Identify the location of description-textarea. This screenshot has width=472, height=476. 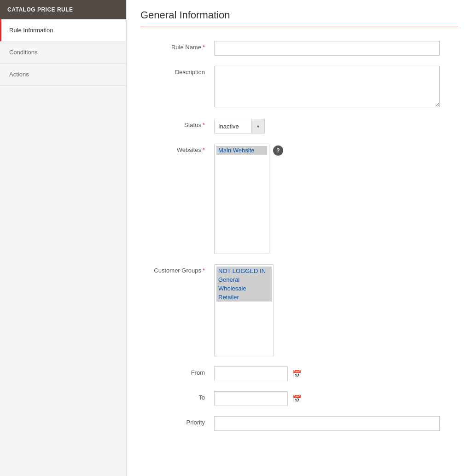
(327, 87).